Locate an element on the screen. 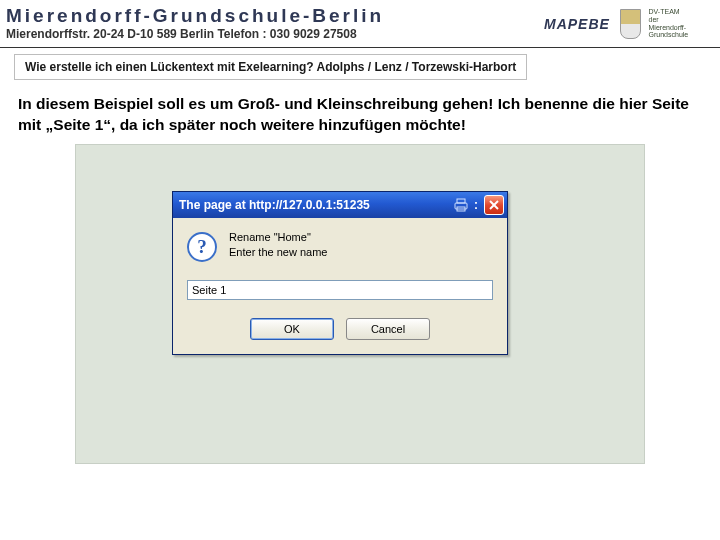  printer-icon is located at coordinates (461, 205).